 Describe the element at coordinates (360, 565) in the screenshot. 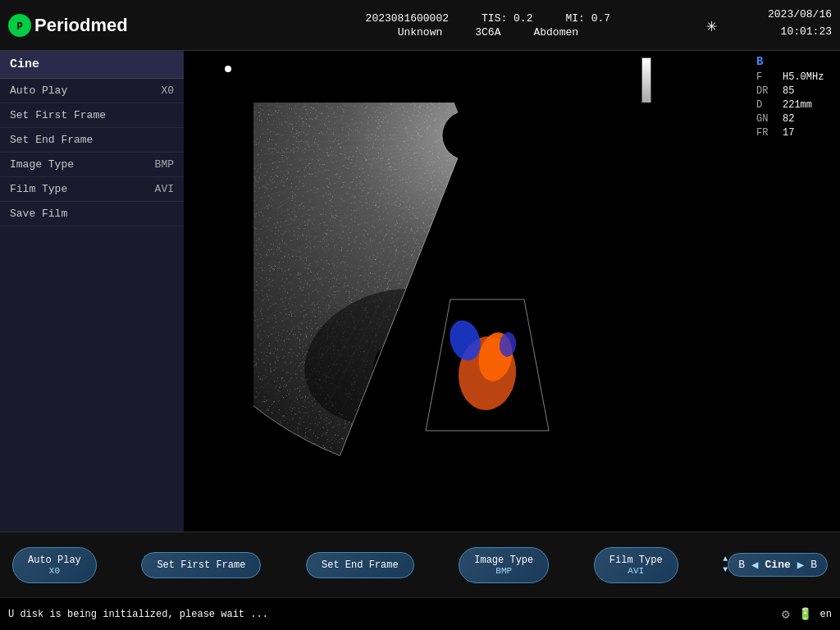

I see `btn-set-end-frame: Set End Frame` at that location.